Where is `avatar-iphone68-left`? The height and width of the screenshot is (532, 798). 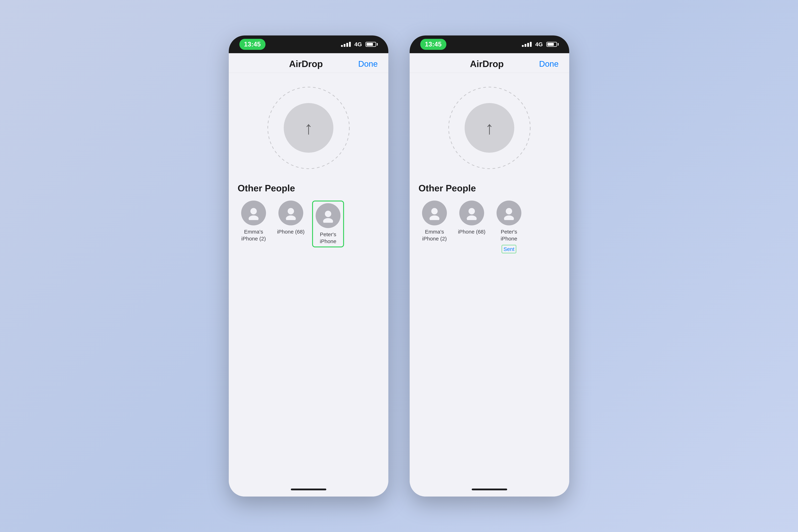
avatar-iphone68-left is located at coordinates (291, 213).